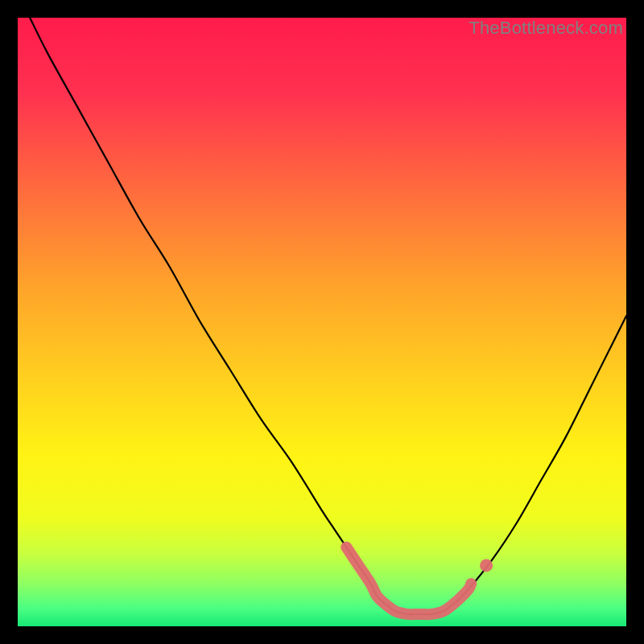 The height and width of the screenshot is (644, 644). I want to click on watermark-text: TheBottleneck.com, so click(546, 28).